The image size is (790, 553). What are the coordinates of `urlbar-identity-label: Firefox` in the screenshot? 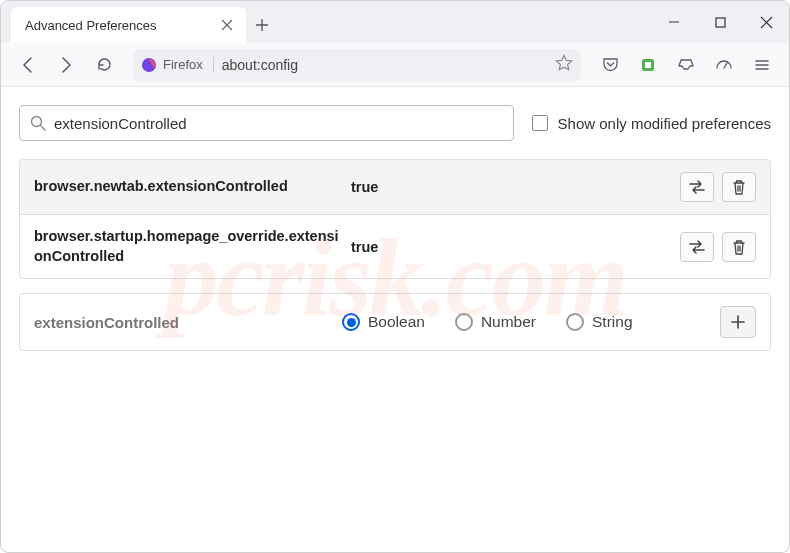 It's located at (183, 64).